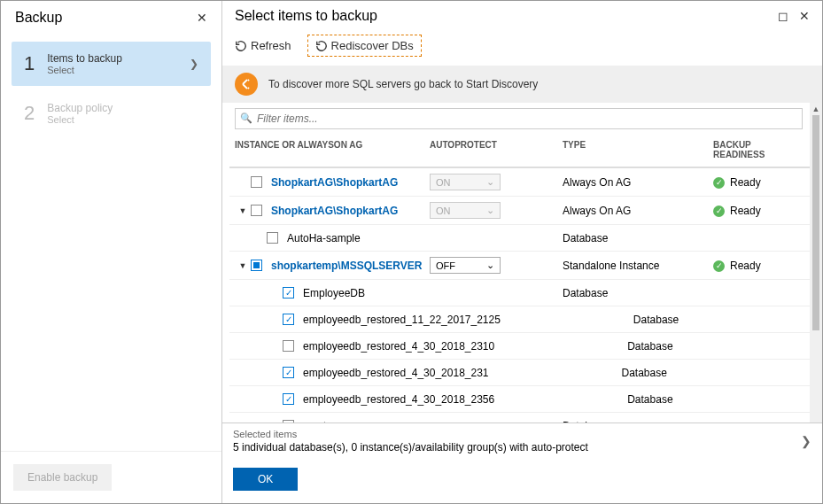 The height and width of the screenshot is (504, 823). I want to click on item-name: employeedb_restored_4_30_2018_231, so click(396, 373).